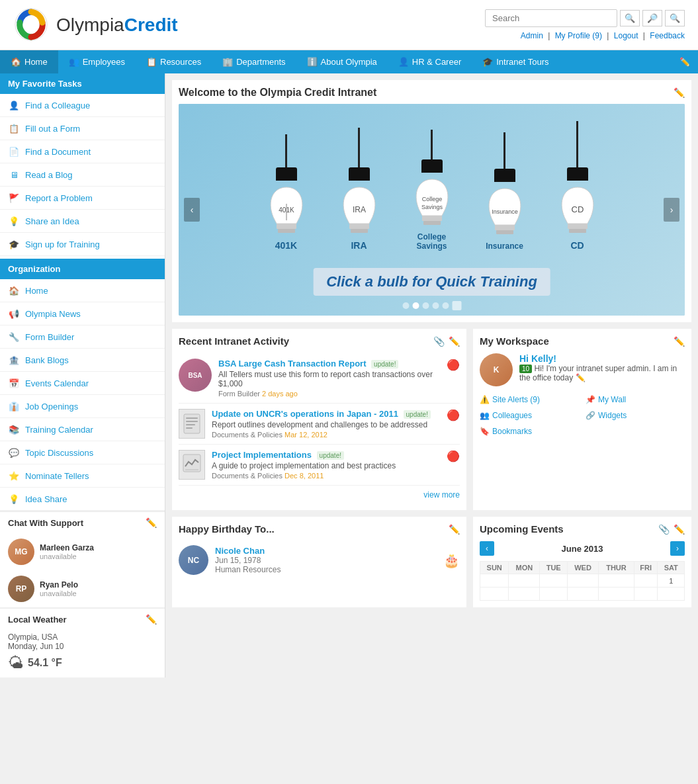 Image resolution: width=698 pixels, height=784 pixels. Describe the element at coordinates (97, 62) in the screenshot. I see `nav-item-employees: 👥 Employees` at that location.